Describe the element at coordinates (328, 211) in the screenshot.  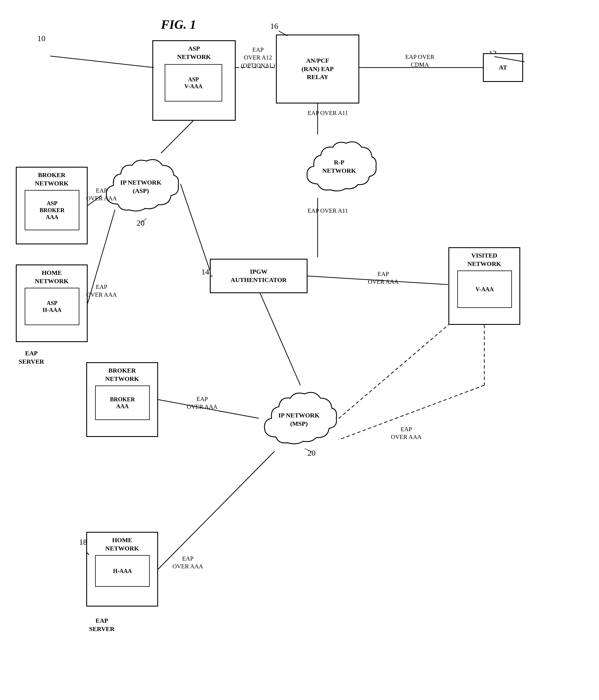
I see `eap-over-a11-bot-label: EAP OVER A11` at that location.